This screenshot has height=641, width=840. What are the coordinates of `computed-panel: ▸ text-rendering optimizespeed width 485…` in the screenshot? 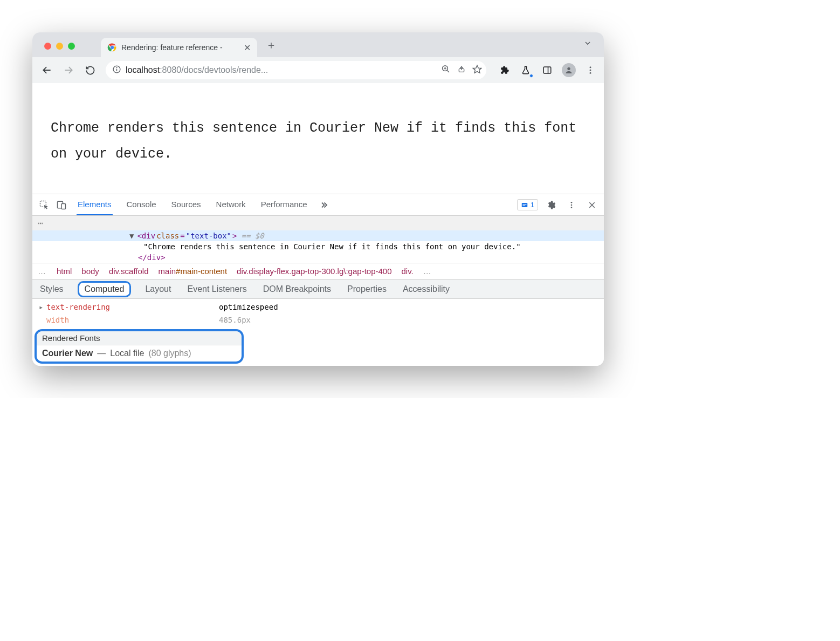 It's located at (318, 332).